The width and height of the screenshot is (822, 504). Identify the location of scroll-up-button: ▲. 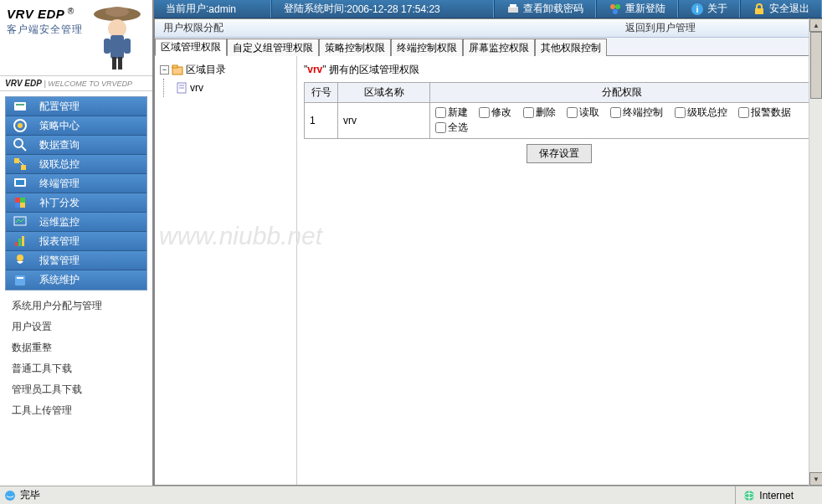
(815, 25).